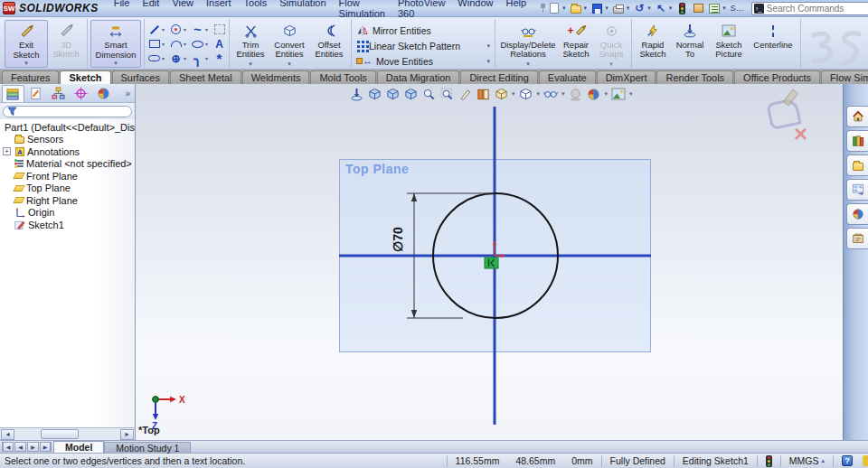 The height and width of the screenshot is (468, 868). I want to click on section-view-icon, so click(483, 94).